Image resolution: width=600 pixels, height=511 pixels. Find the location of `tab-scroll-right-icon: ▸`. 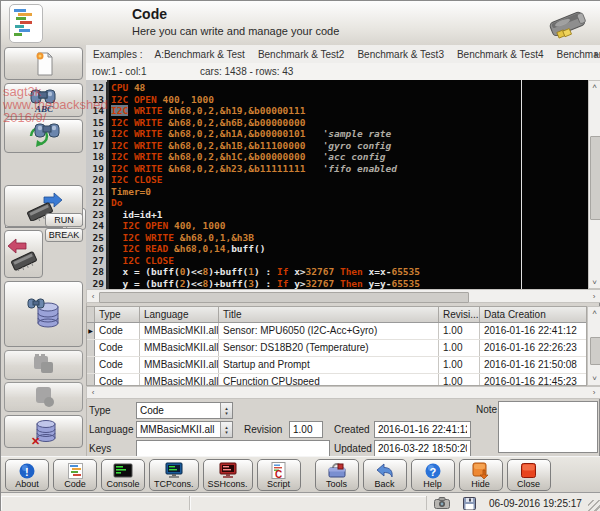

tab-scroll-right-icon: ▸ is located at coordinates (596, 54).